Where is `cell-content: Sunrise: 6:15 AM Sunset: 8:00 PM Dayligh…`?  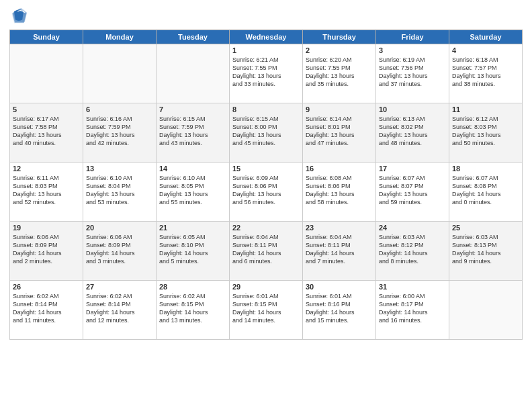
cell-content: Sunrise: 6:15 AM Sunset: 8:00 PM Dayligh… is located at coordinates (266, 132).